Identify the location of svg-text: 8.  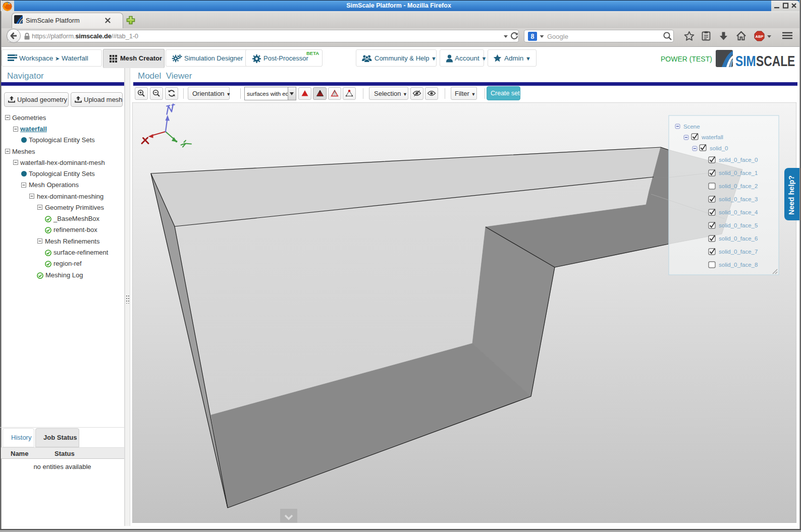
(533, 36).